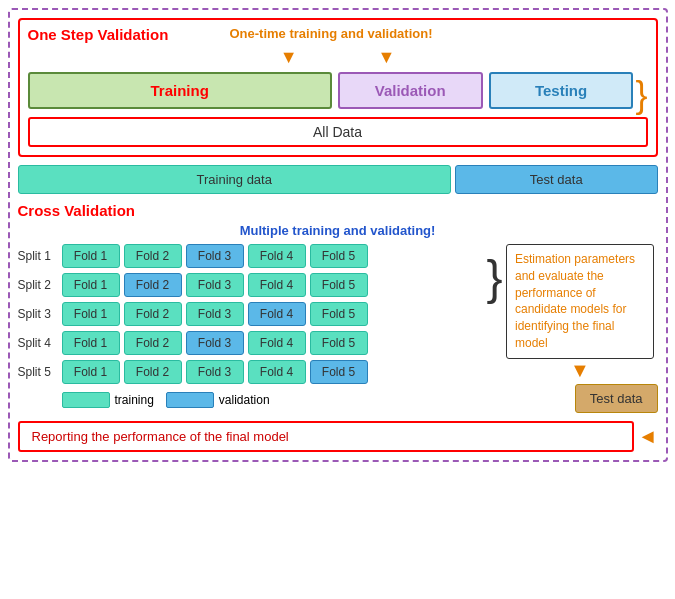 This screenshot has width=675, height=599. I want to click on folds-group-2: Fold 1 Fold 2 Fold 3 Fold 4 Fold 5, so click(215, 285).